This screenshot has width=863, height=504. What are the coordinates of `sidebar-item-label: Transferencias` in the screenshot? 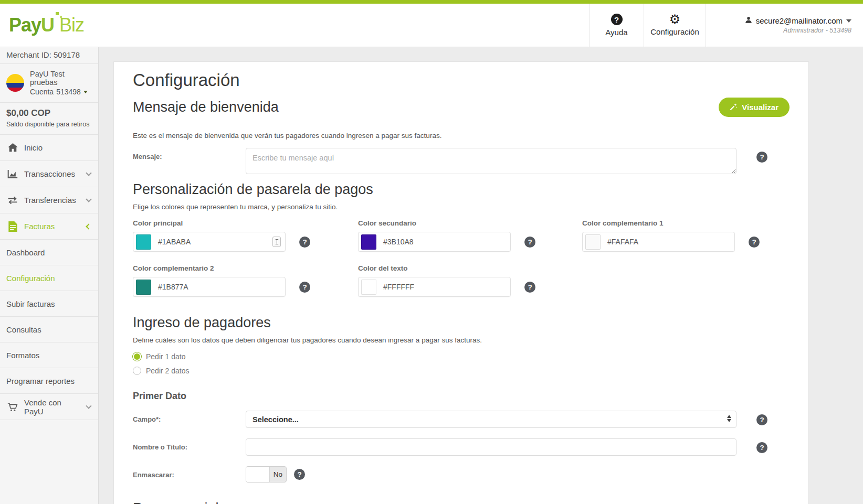 It's located at (50, 200).